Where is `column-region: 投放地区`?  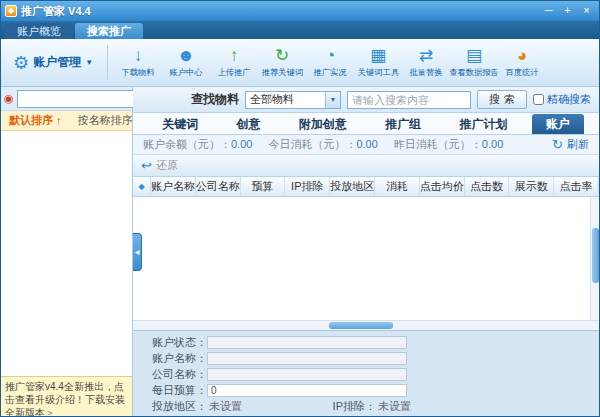
column-region: 投放地区 is located at coordinates (352, 186).